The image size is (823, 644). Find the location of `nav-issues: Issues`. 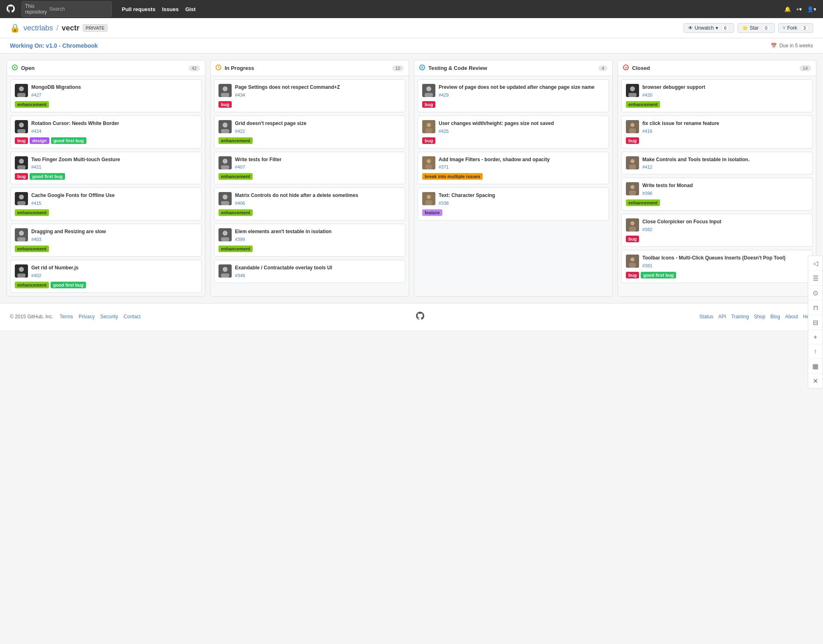

nav-issues: Issues is located at coordinates (170, 9).